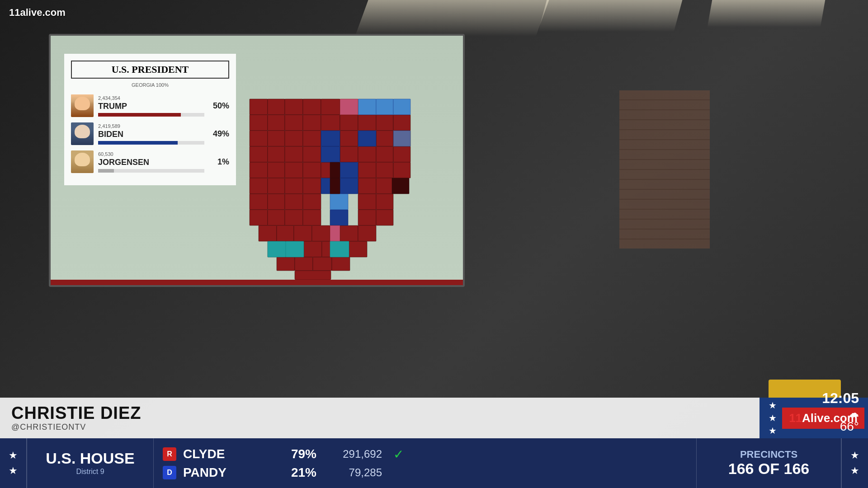  Describe the element at coordinates (228, 473) in the screenshot. I see `ticker-pandy-name: PANDY` at that location.